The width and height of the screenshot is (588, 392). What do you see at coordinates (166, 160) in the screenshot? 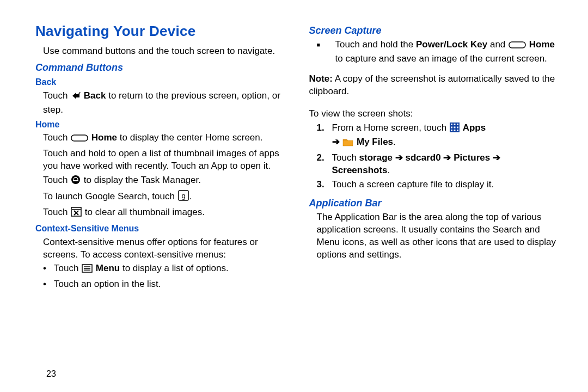
I see `home-line2: Touch and hold to open a list of thumbna…` at bounding box center [166, 160].